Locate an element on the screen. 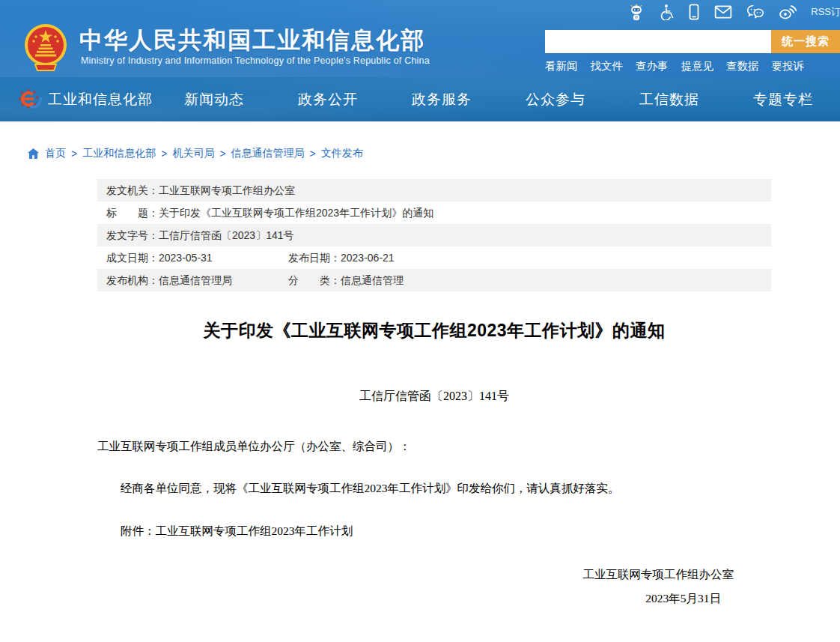  issuing-agency-label: 发文机关： is located at coordinates (133, 190).